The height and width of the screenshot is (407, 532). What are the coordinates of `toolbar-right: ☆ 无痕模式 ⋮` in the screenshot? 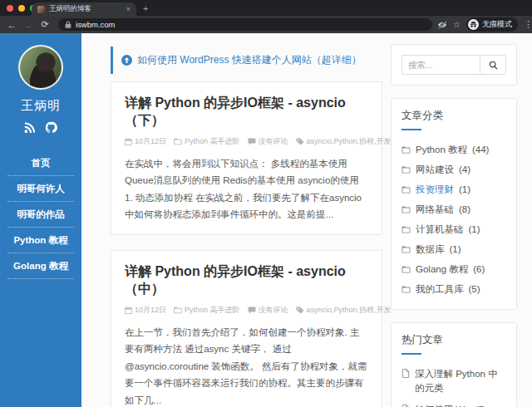 It's located at (485, 25).